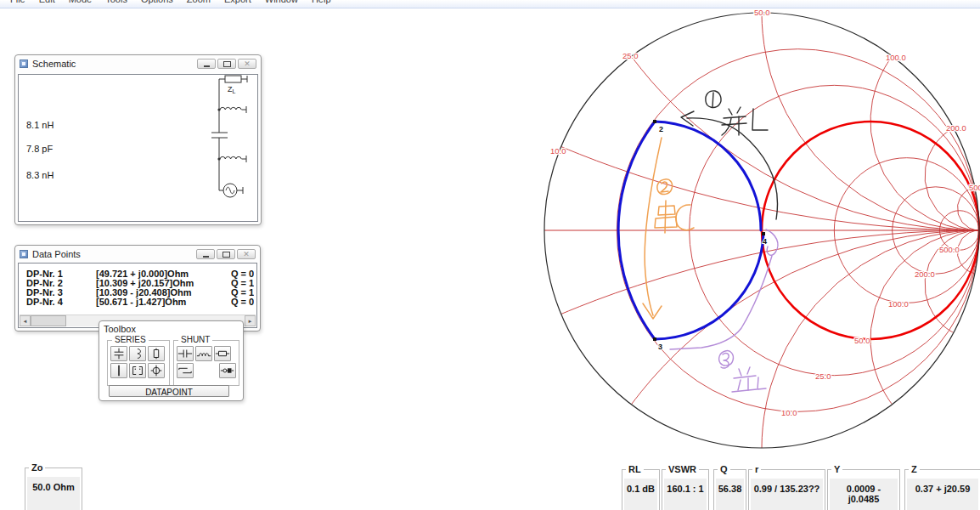  What do you see at coordinates (138, 371) in the screenshot?
I see `series-coupled-line-icon` at bounding box center [138, 371].